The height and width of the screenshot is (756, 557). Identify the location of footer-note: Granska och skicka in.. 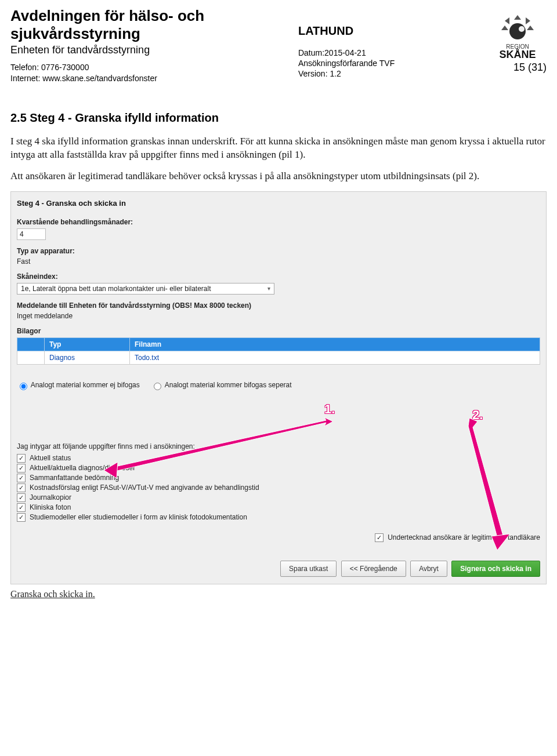
(278, 594).